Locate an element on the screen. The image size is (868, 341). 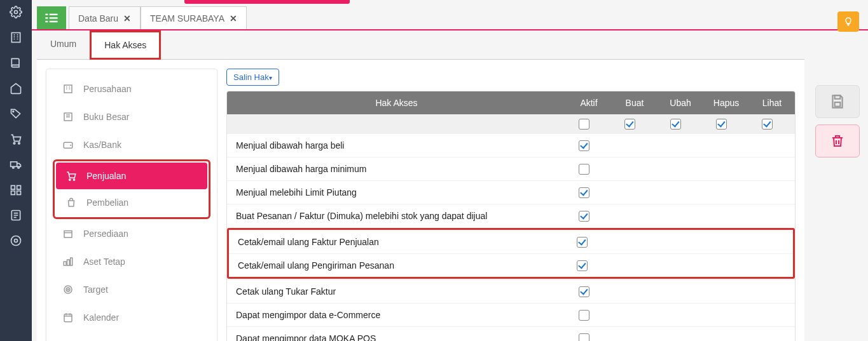
permission-label: Menjual melebihi Limit Piutang is located at coordinates (397, 192).